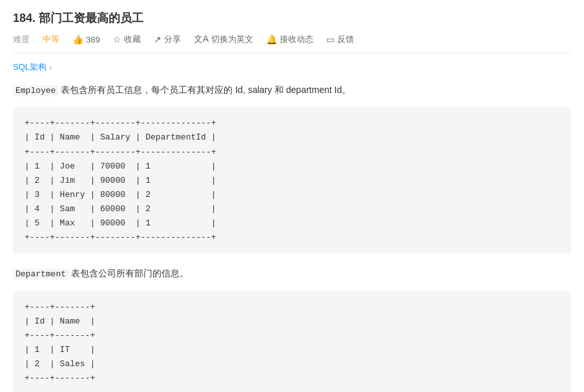  Describe the element at coordinates (118, 39) in the screenshot. I see `star-icon: ☆` at that location.